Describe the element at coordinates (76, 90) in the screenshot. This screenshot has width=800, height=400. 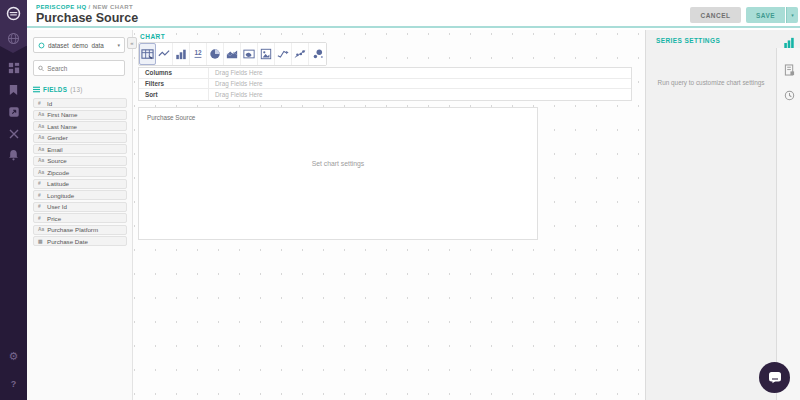
I see `fields-count: (13)` at that location.